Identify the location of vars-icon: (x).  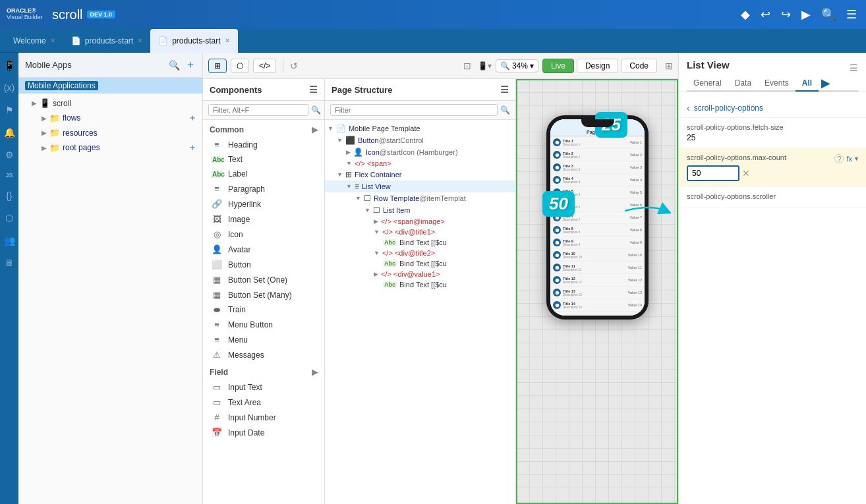
(9, 88).